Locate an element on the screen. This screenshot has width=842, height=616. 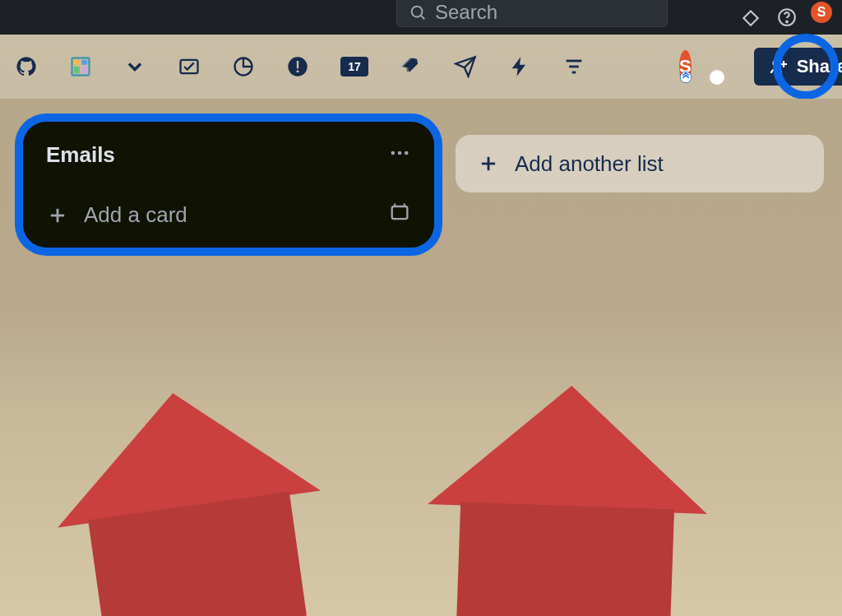
inbox-icon is located at coordinates (189, 67).